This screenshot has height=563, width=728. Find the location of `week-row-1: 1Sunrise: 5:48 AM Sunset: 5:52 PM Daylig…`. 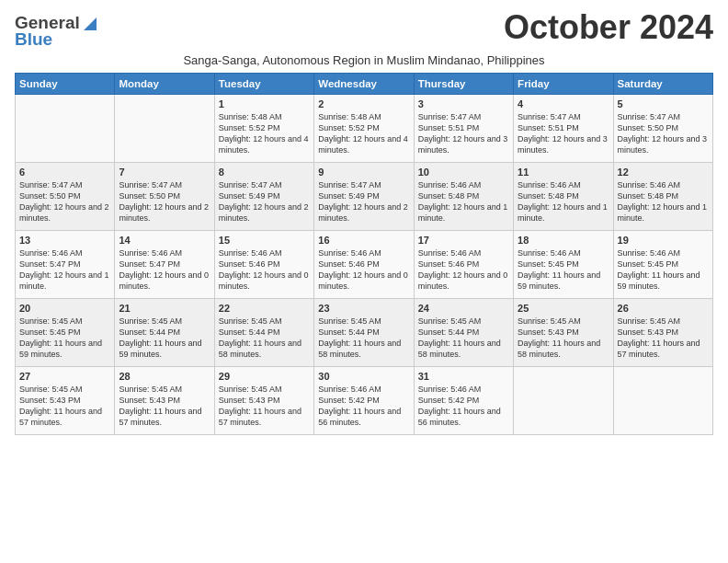

week-row-1: 1Sunrise: 5:48 AM Sunset: 5:52 PM Daylig… is located at coordinates (364, 129).